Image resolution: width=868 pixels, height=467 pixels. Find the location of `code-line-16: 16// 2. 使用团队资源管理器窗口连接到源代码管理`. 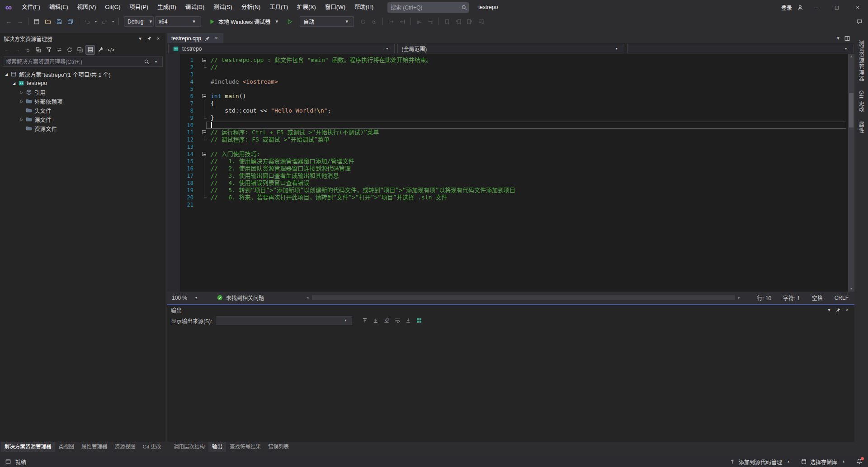

code-line-16: 16// 2. 使用团队资源管理器窗口连接到源代码管理 is located at coordinates (508, 169).